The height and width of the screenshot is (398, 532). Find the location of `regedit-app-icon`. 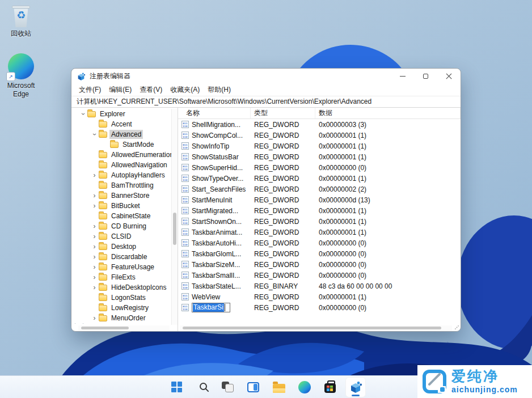

regedit-app-icon is located at coordinates (81, 77).